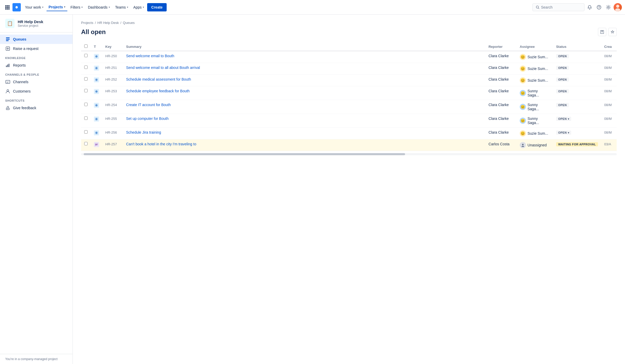 The height and width of the screenshot is (364, 625). What do you see at coordinates (618, 7) in the screenshot?
I see `user-avatar` at bounding box center [618, 7].